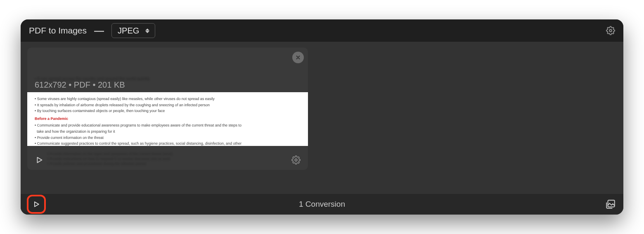  What do you see at coordinates (298, 57) in the screenshot?
I see `close-icon` at bounding box center [298, 57].